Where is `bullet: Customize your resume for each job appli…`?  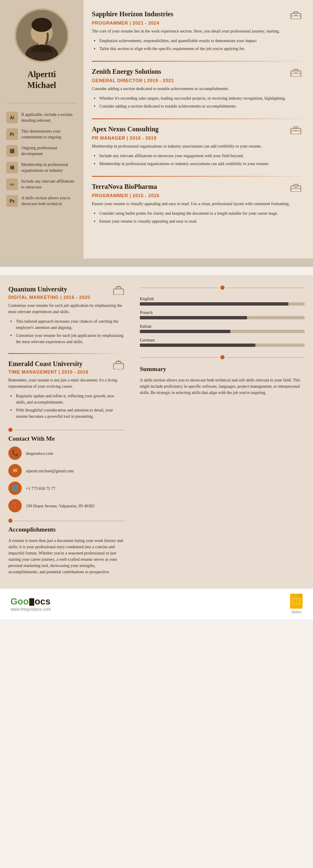
bullet: Customize your resume for each job appli… is located at coordinates (71, 339).